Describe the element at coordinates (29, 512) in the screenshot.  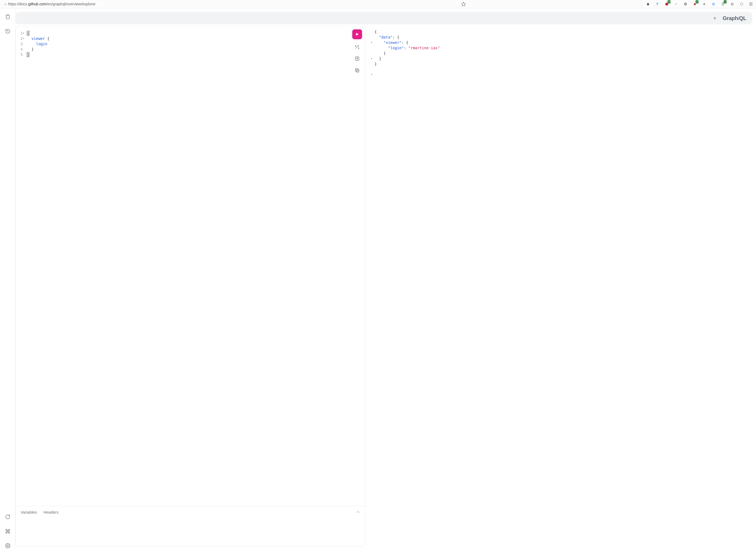
I see `tab-variables: Variables` at that location.